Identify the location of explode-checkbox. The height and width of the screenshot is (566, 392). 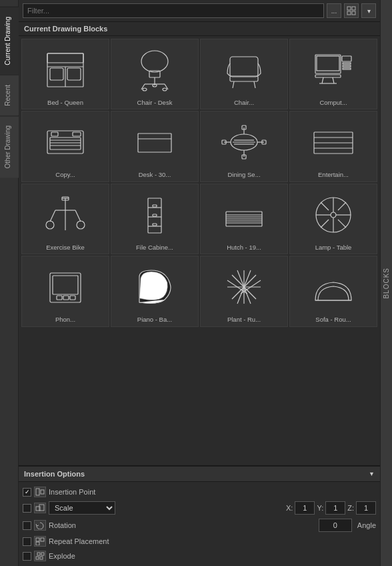
(27, 557).